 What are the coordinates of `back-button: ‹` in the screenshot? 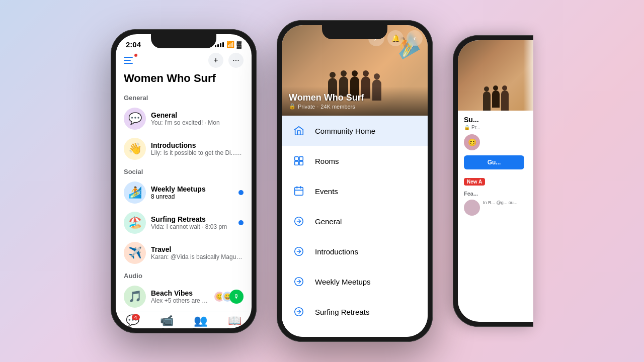 It's located at (415, 38).